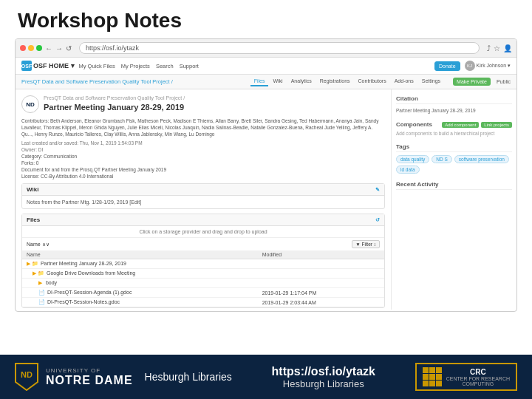  I want to click on crc-text: CRC CENTER FOR RESEARCHCOMPUTING, so click(478, 377).